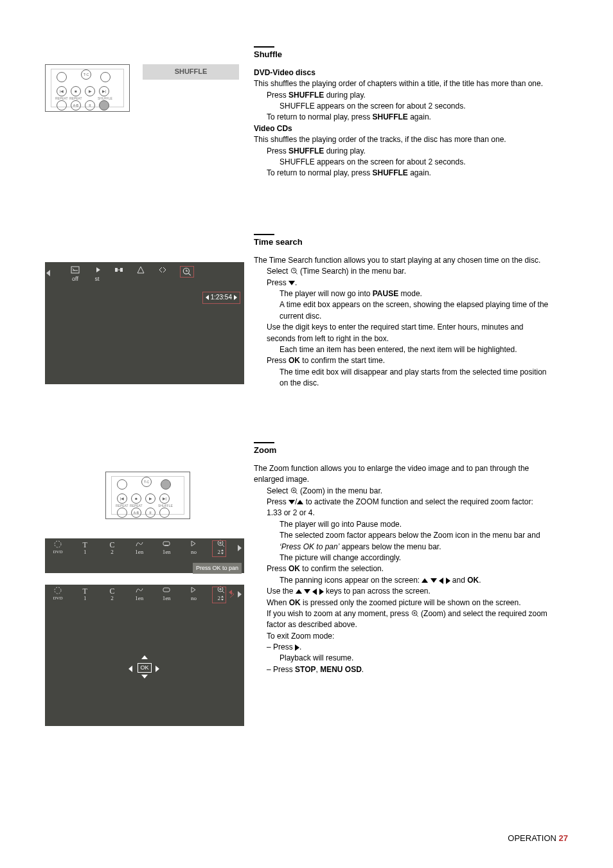  I want to click on text: – Press STOP, MENU OSD., so click(402, 669).